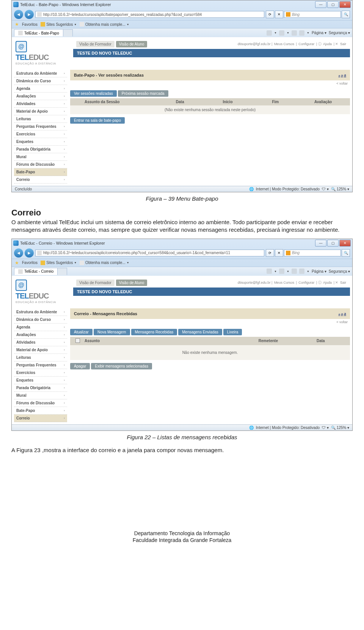  Describe the element at coordinates (78, 341) in the screenshot. I see `select-all-checkbox` at that location.